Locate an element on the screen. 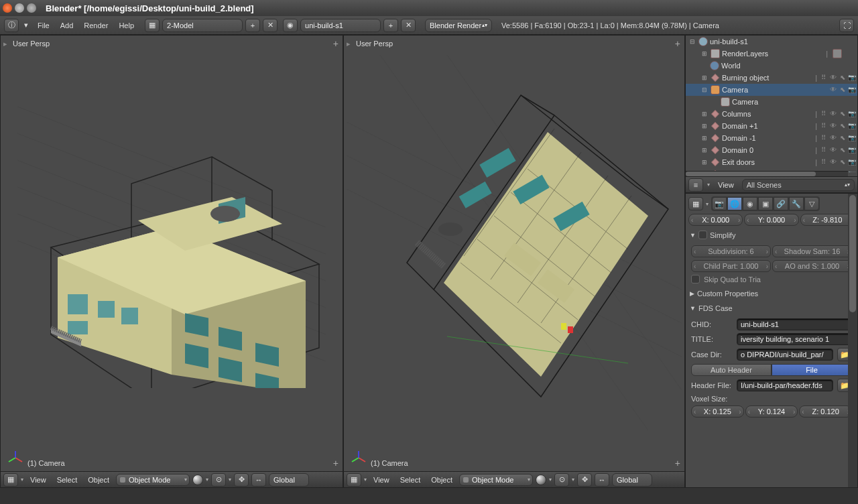  child-particles-field: Child Part: 1.000 is located at coordinates (731, 266).